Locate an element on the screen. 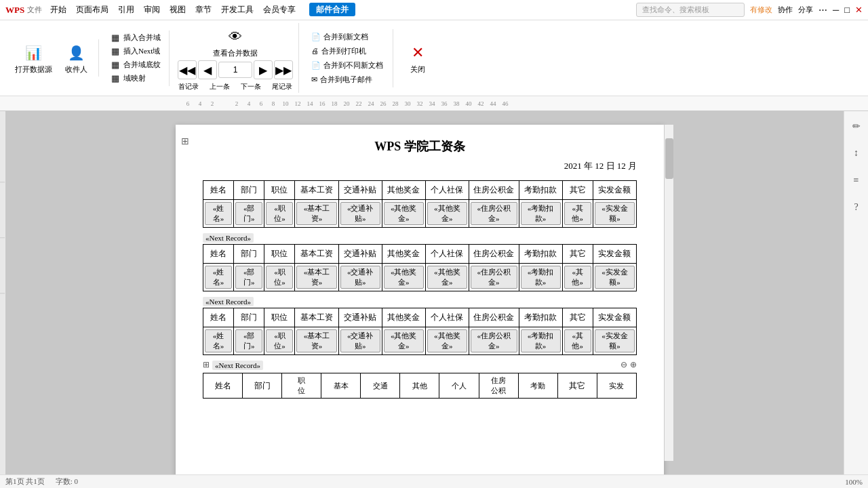 This screenshot has width=868, height=488. ruler-mark: 40 is located at coordinates (469, 104).